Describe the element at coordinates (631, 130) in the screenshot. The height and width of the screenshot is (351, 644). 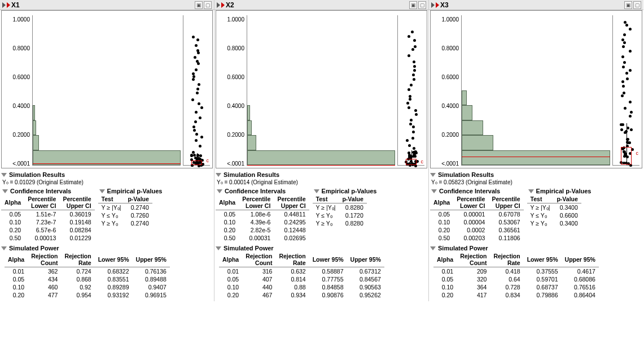
I see `data-dot` at that location.